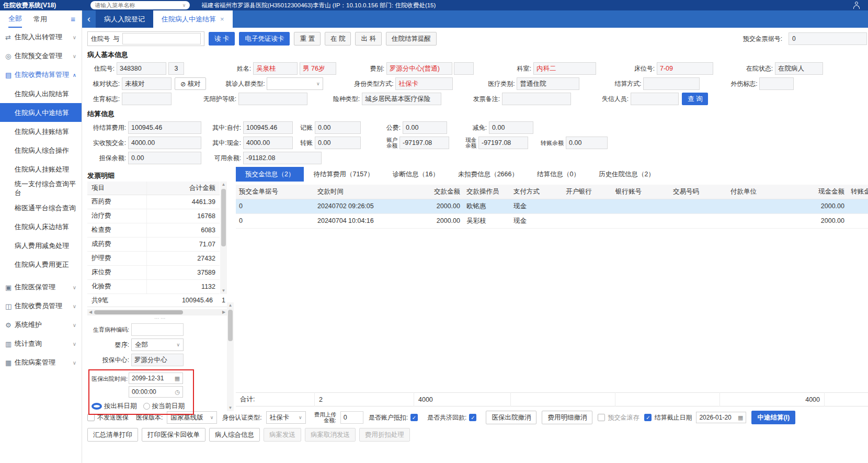 The height and width of the screenshot is (463, 868). Describe the element at coordinates (385, 435) in the screenshot. I see `fee-discount-button: 费用折扣处理` at that location.